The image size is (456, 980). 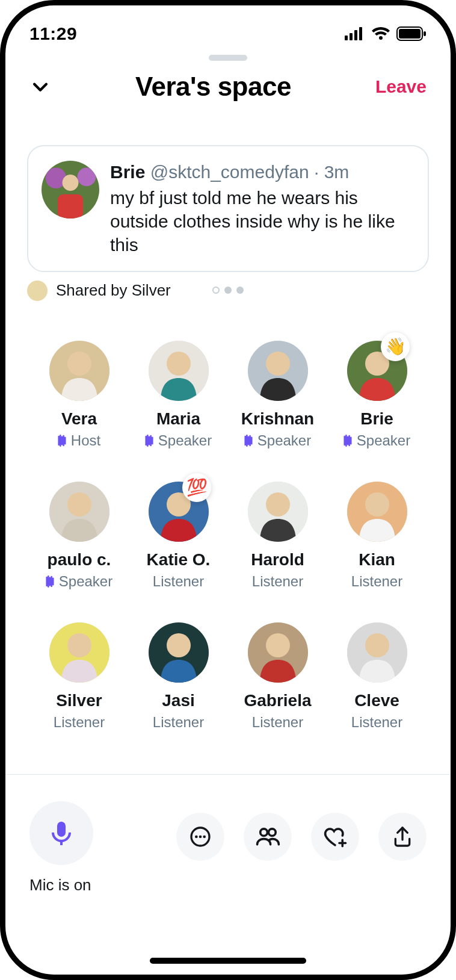 What do you see at coordinates (85, 441) in the screenshot?
I see `participant-role: Host` at bounding box center [85, 441].